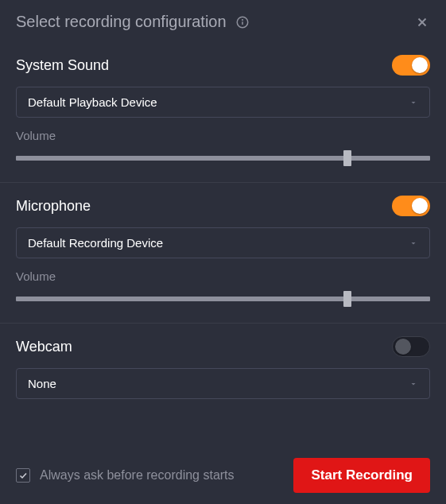 This screenshot has width=446, height=504. Describe the element at coordinates (223, 299) in the screenshot. I see `microphone-volume-slider` at that location.